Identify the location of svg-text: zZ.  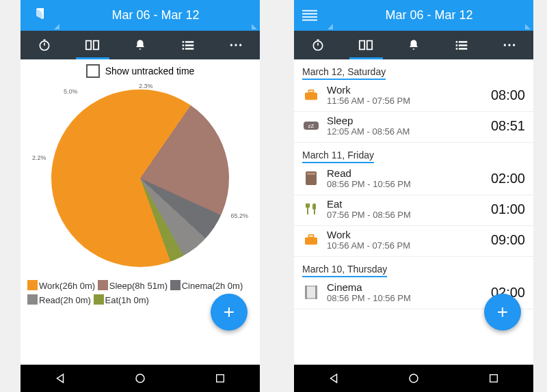
(312, 126).